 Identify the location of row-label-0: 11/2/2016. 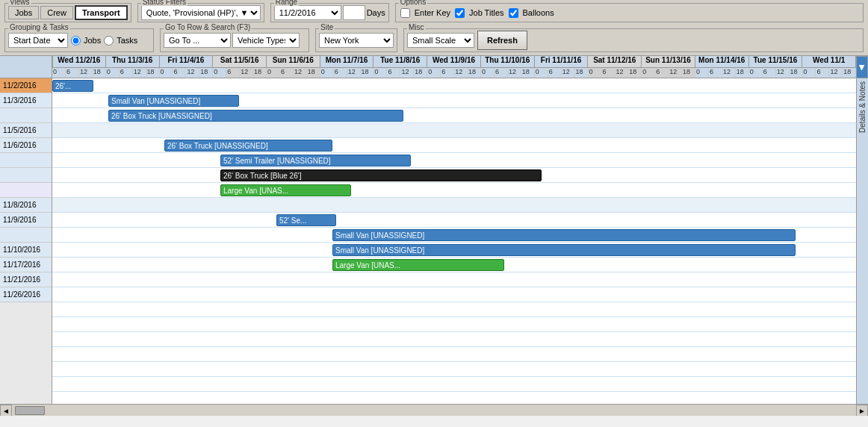
(25, 86).